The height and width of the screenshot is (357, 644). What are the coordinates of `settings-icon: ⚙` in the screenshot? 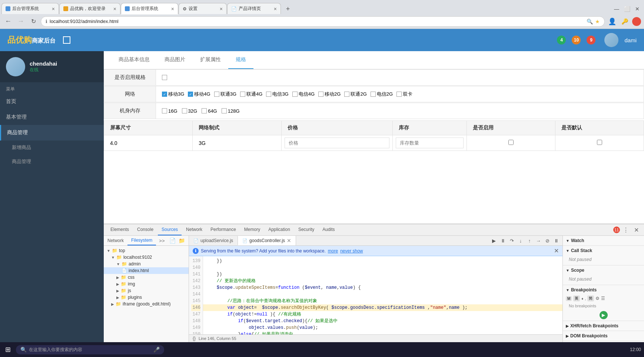 It's located at (597, 298).